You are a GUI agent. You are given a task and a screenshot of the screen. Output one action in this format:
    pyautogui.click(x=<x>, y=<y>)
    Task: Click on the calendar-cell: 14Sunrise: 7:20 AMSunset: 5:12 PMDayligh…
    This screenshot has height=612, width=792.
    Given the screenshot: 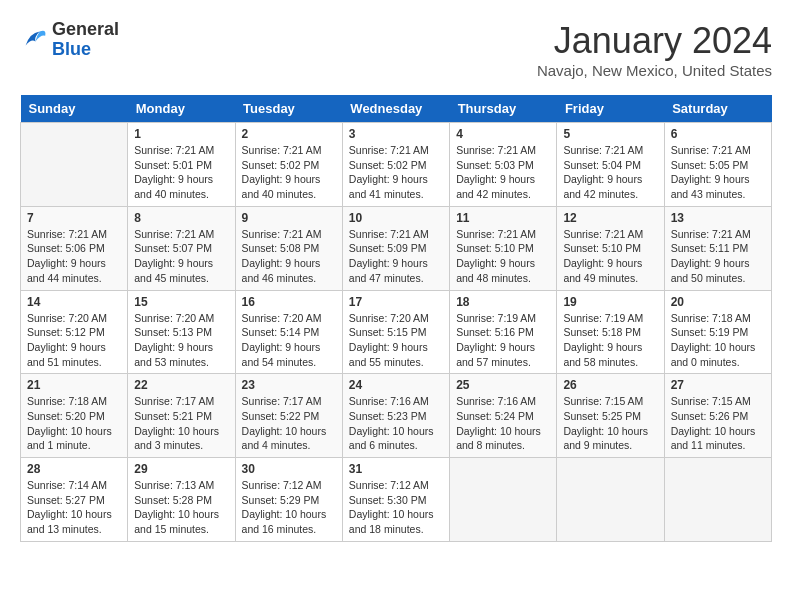 What is the action you would take?
    pyautogui.click(x=74, y=332)
    